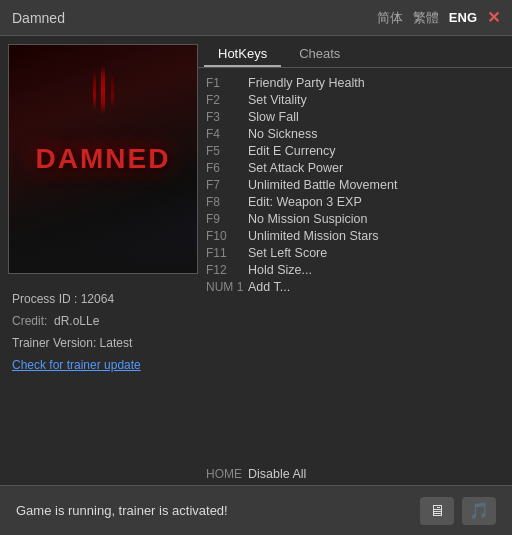  Describe the element at coordinates (227, 253) in the screenshot. I see `cheat-key: F11` at that location.